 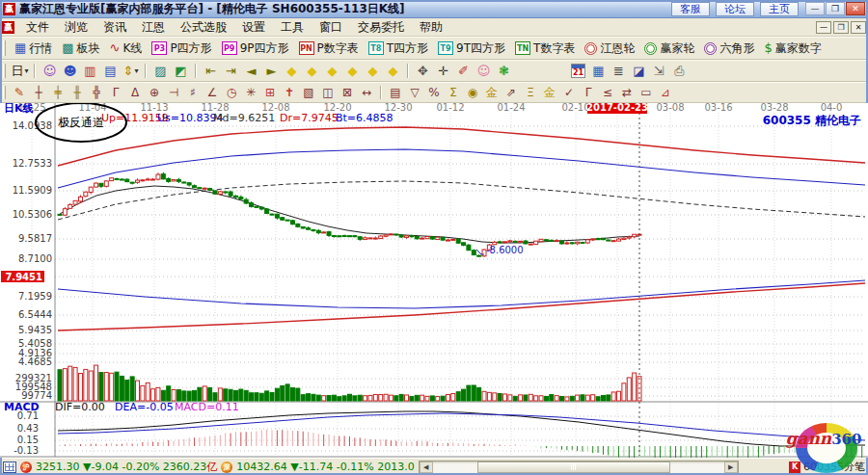 I want to click on gamma-line-tool: Γ, so click(x=116, y=92).